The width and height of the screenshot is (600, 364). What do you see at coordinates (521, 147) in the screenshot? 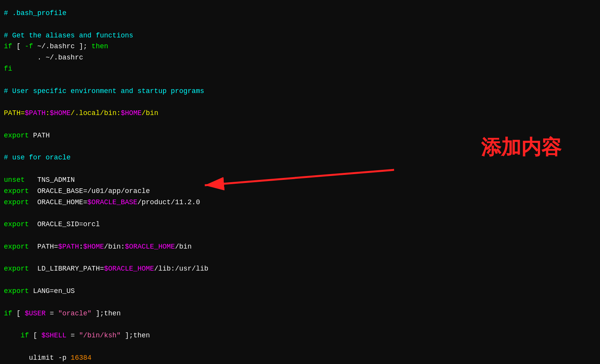
I see `annotation-container: 添加内容` at bounding box center [521, 147].